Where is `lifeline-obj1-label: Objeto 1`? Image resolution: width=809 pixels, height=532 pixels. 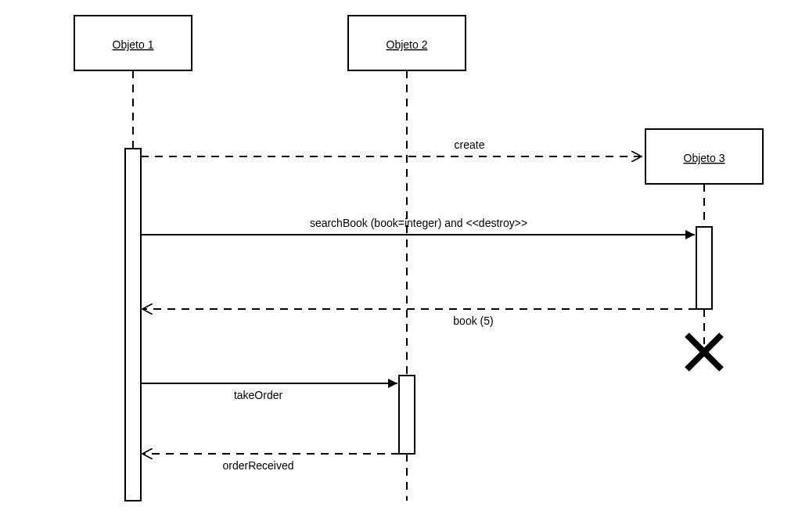
lifeline-obj1-label: Objeto 1 is located at coordinates (133, 45).